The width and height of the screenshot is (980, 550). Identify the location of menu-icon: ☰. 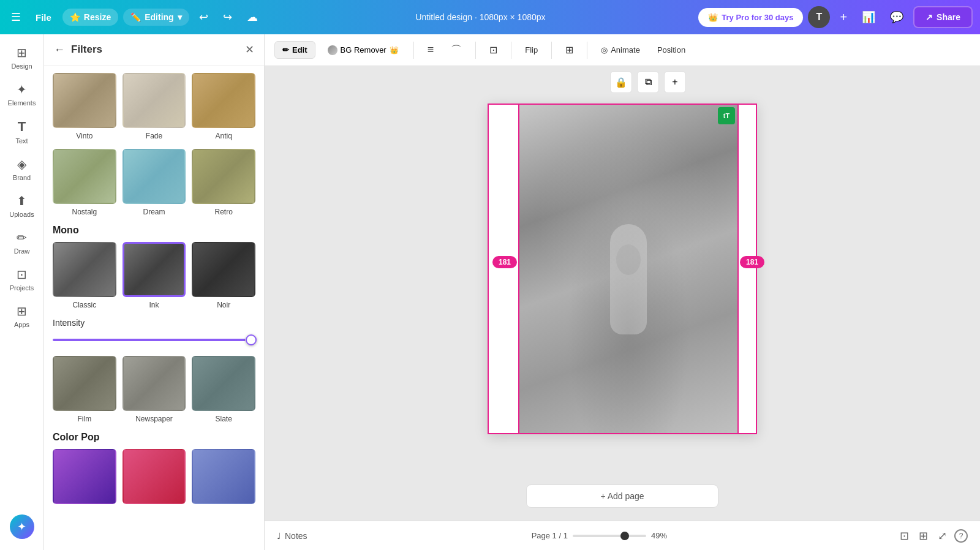
(16, 17).